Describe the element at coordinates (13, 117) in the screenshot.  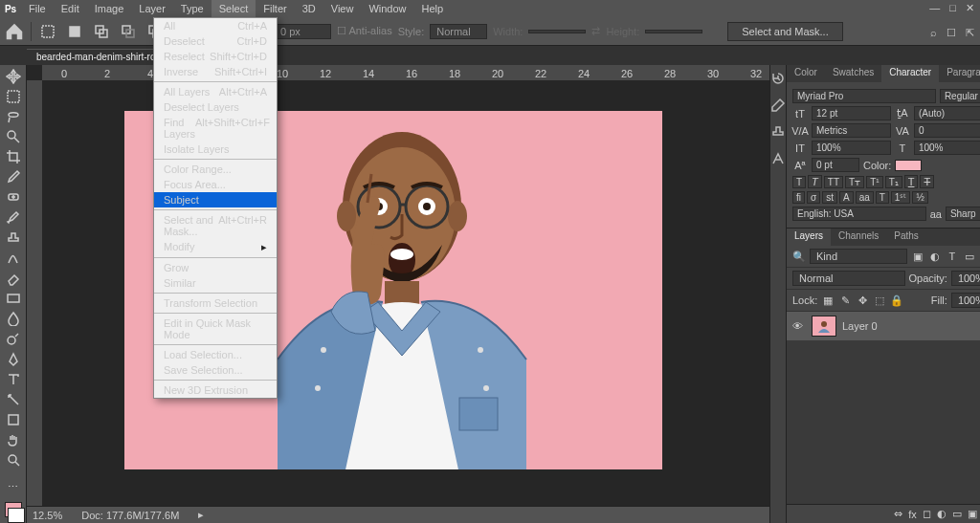
I see `lasso-tool` at that location.